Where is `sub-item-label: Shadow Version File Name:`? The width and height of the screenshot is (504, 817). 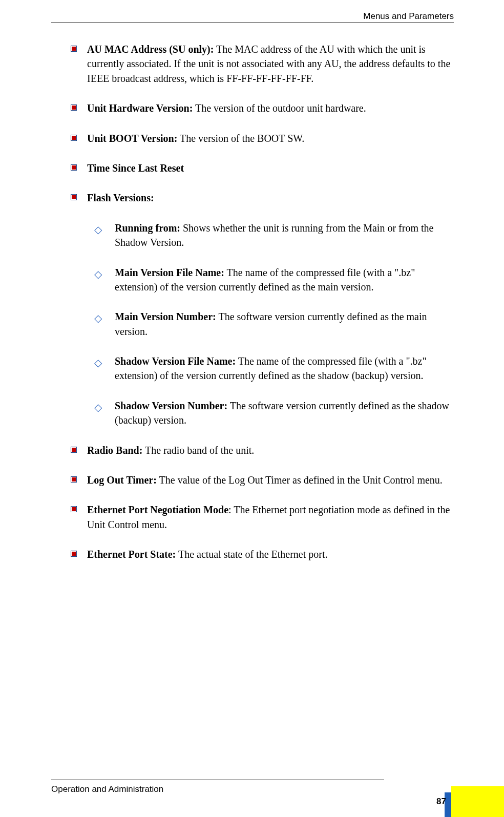
sub-item-label: Shadow Version File Name: is located at coordinates (175, 361).